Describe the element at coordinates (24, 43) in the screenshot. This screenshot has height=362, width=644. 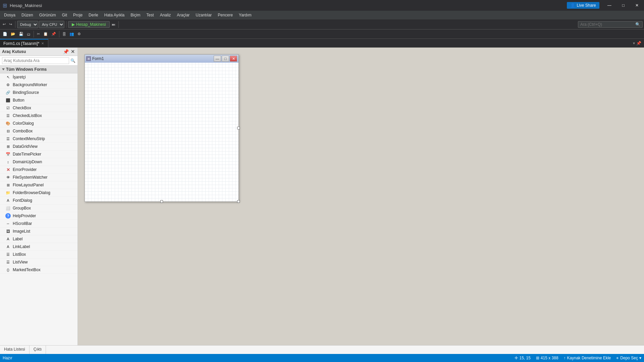
I see `tab-form1-designer: Form1.cs [Tasarım]* ✕` at that location.